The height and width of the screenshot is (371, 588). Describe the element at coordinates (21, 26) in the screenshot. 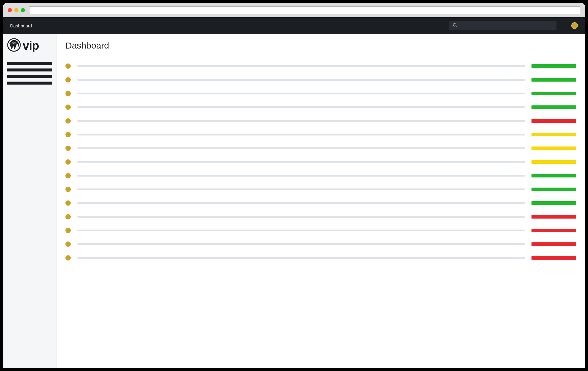

I see `breadcrumb: Dashboard` at that location.